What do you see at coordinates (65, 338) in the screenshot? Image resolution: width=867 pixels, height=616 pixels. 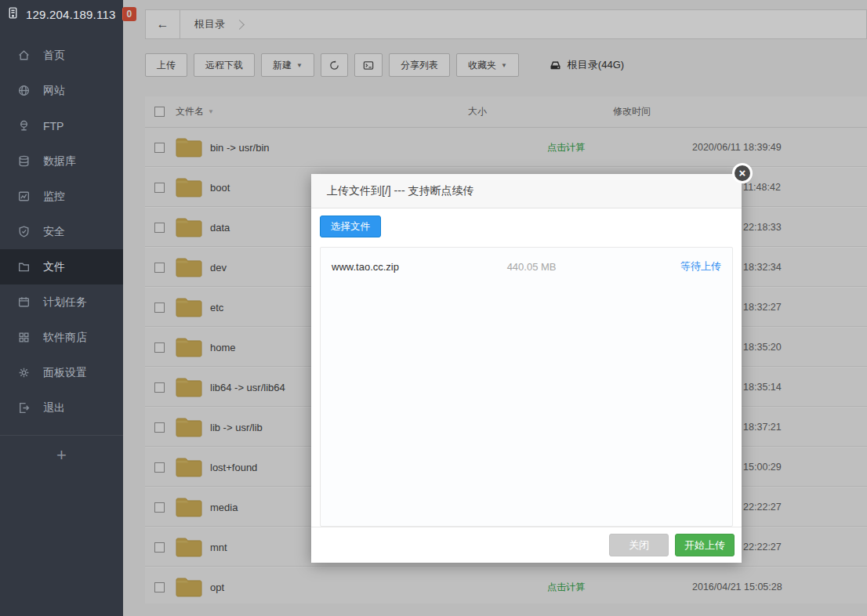 I see `sidebar-item-label: 软件商店` at bounding box center [65, 338].